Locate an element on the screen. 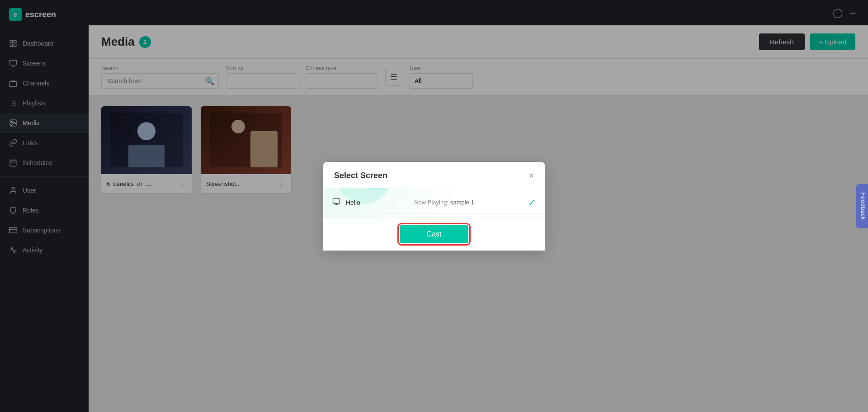 The height and width of the screenshot is (412, 868). modal-title: Select Screen is located at coordinates (361, 175).